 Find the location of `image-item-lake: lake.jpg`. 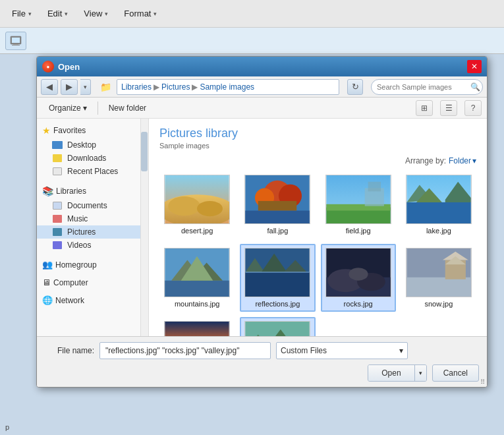

image-item-lake: lake.jpg is located at coordinates (439, 204).